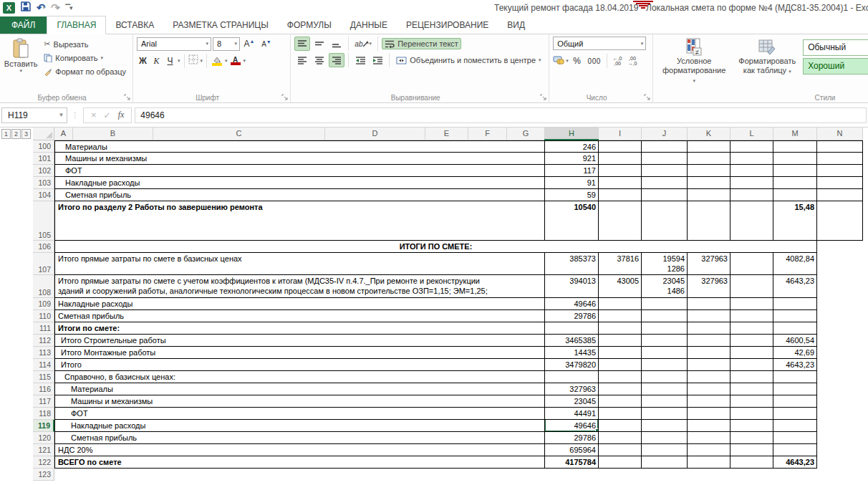 The height and width of the screenshot is (485, 868). I want to click on cell-A119: Накладные расходы, so click(299, 426).